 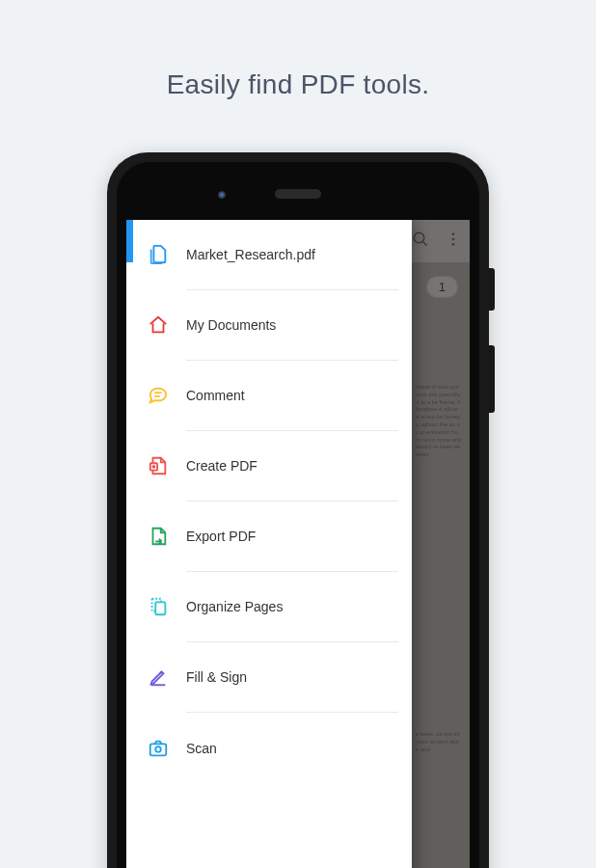 What do you see at coordinates (158, 325) in the screenshot?
I see `home-icon` at bounding box center [158, 325].